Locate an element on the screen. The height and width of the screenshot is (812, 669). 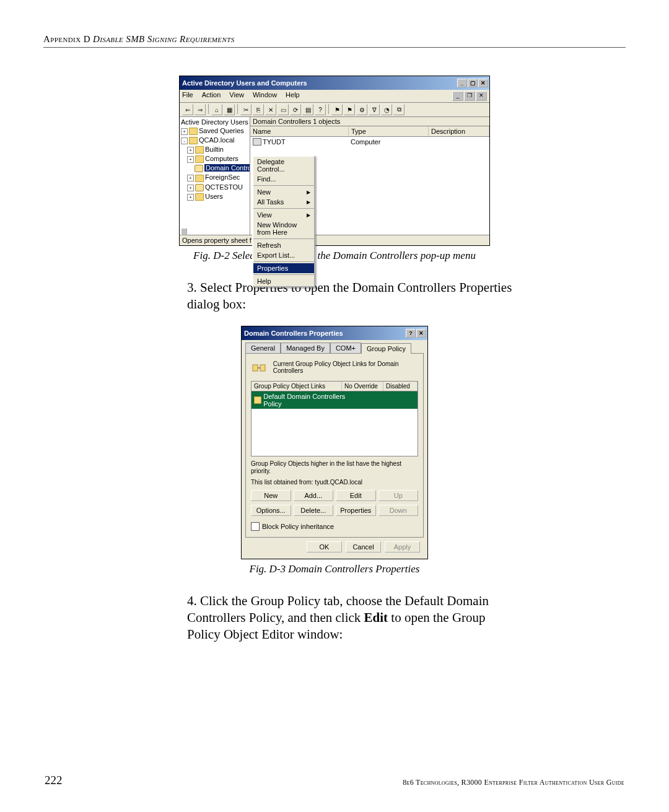
tree-node-qctestou: +QCTESTOU is located at coordinates (214, 187).